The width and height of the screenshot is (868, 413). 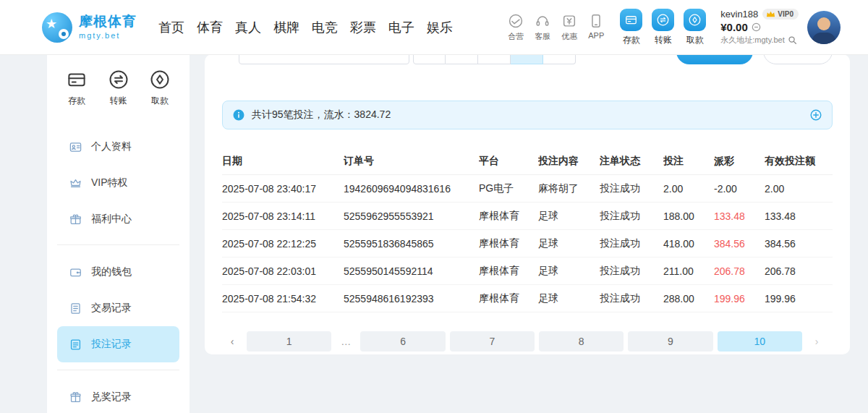 What do you see at coordinates (75, 272) in the screenshot?
I see `wallet-icon` at bounding box center [75, 272].